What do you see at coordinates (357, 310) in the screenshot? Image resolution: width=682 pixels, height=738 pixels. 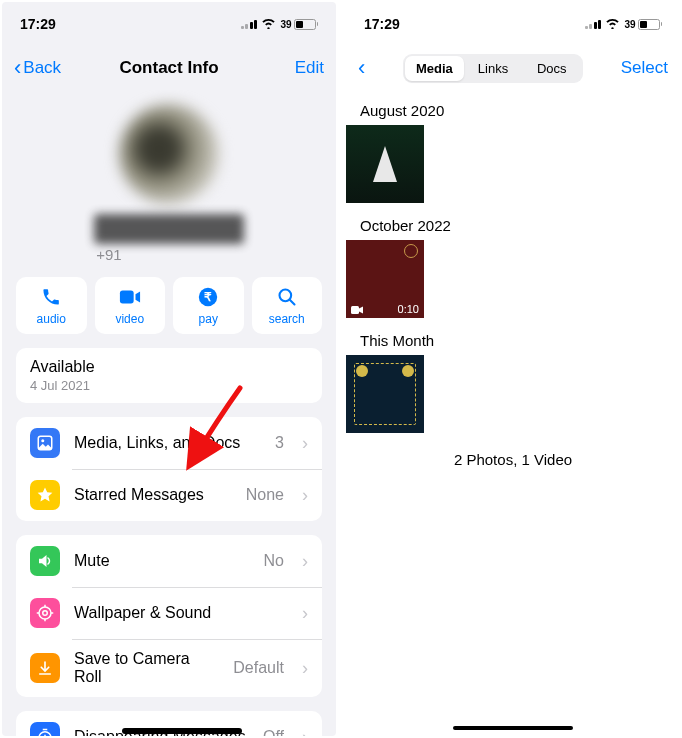 I see `video-camera-icon` at bounding box center [357, 310].